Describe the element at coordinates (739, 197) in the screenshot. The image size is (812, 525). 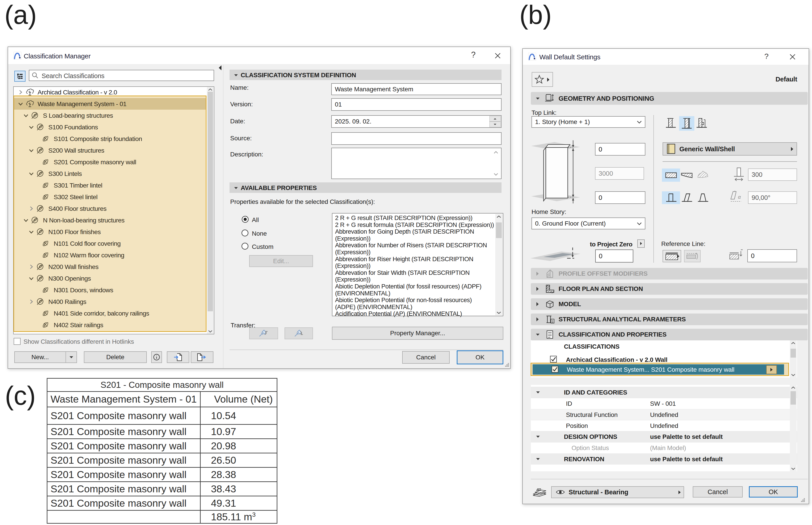
I see `svg-text: α` at that location.